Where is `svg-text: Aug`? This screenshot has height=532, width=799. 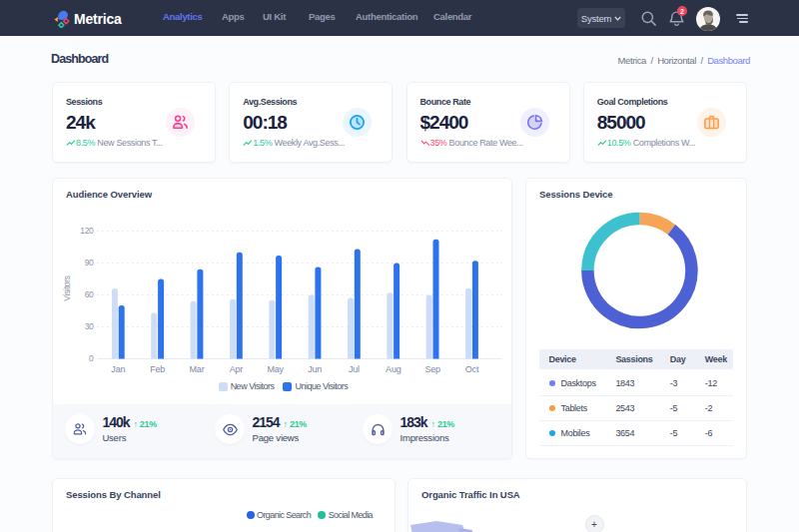
svg-text: Aug is located at coordinates (394, 369).